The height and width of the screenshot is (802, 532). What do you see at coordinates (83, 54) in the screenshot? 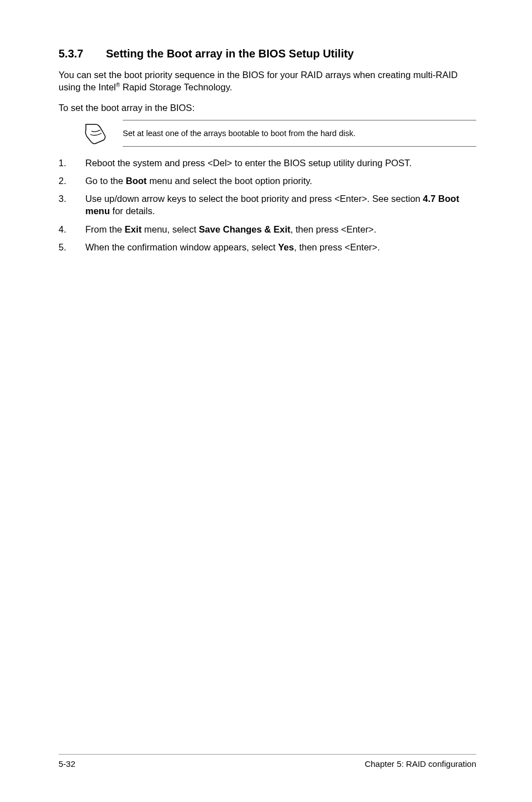
I see `section-number: 5.3.7` at bounding box center [83, 54].